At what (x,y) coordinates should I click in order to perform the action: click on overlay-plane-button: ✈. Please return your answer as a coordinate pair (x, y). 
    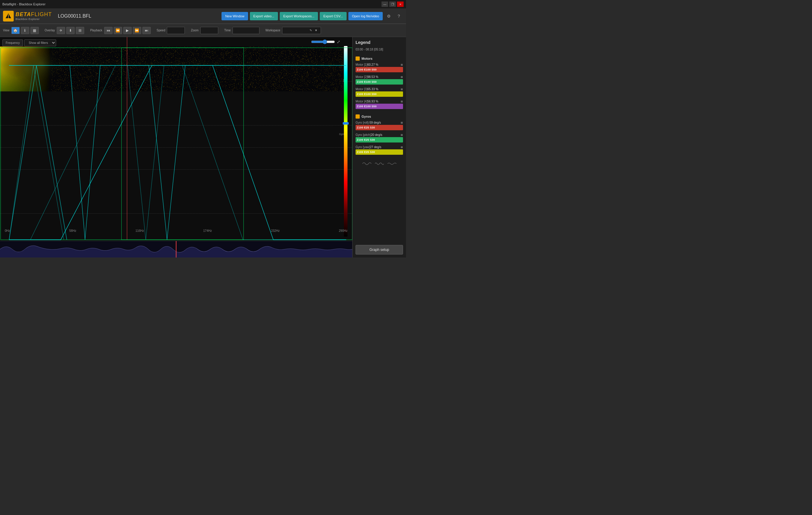
    Looking at the image, I should click on (61, 30).